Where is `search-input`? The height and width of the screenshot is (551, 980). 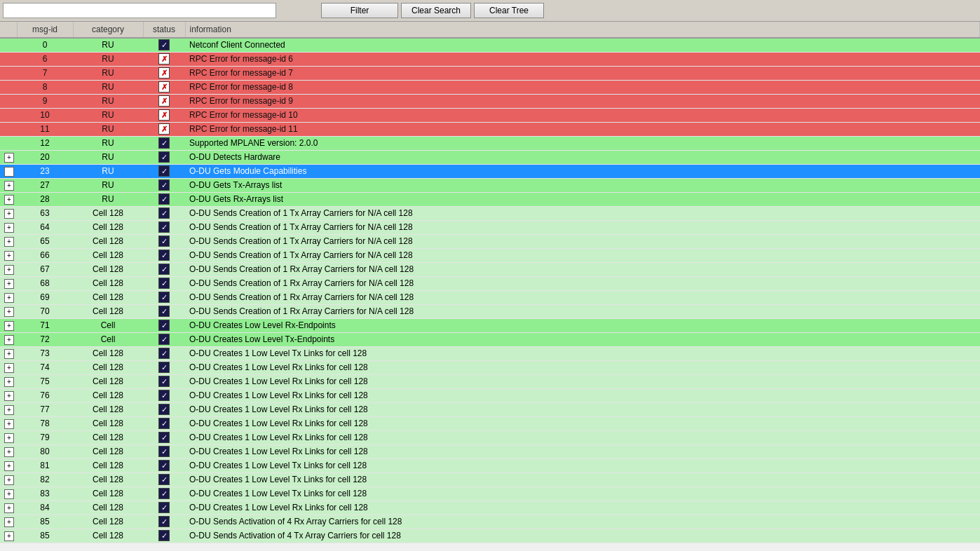
search-input is located at coordinates (139, 11).